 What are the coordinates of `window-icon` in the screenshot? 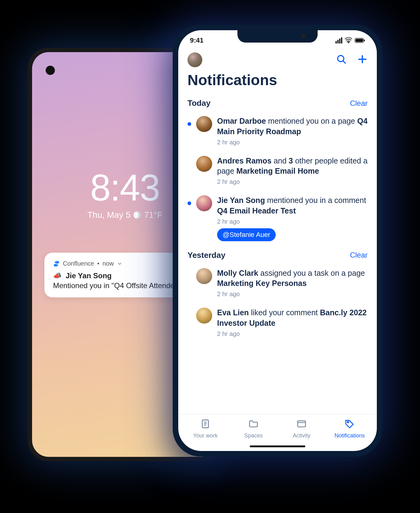 It's located at (302, 424).